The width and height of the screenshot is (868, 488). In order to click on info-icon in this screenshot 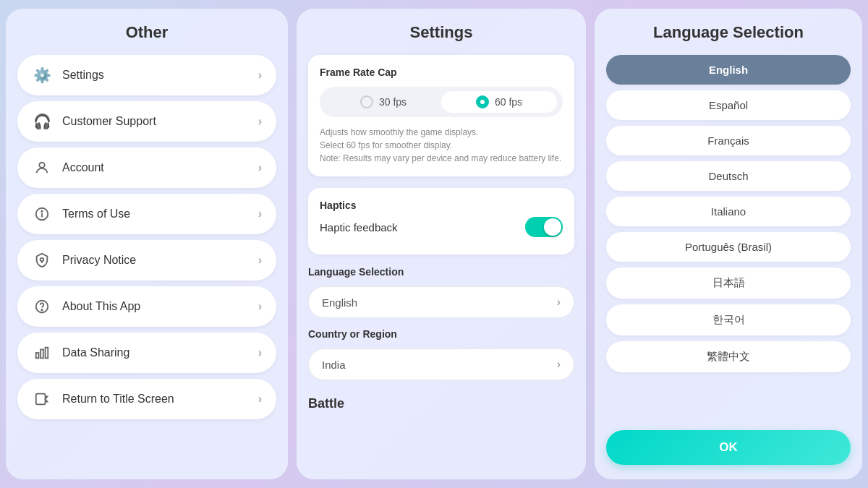, I will do `click(42, 214)`.